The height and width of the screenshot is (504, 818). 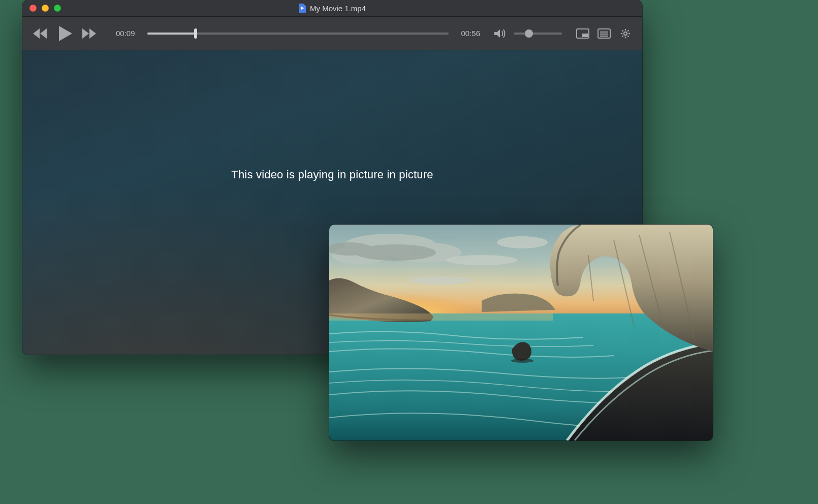 What do you see at coordinates (45, 8) in the screenshot?
I see `traffic-light-group` at bounding box center [45, 8].